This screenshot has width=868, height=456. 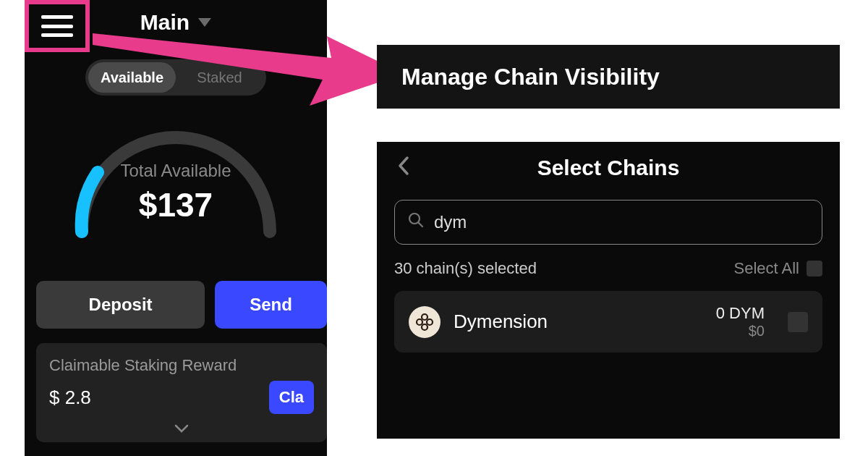 What do you see at coordinates (741, 321) in the screenshot?
I see `chain-balance: 0 DYM $0` at bounding box center [741, 321].